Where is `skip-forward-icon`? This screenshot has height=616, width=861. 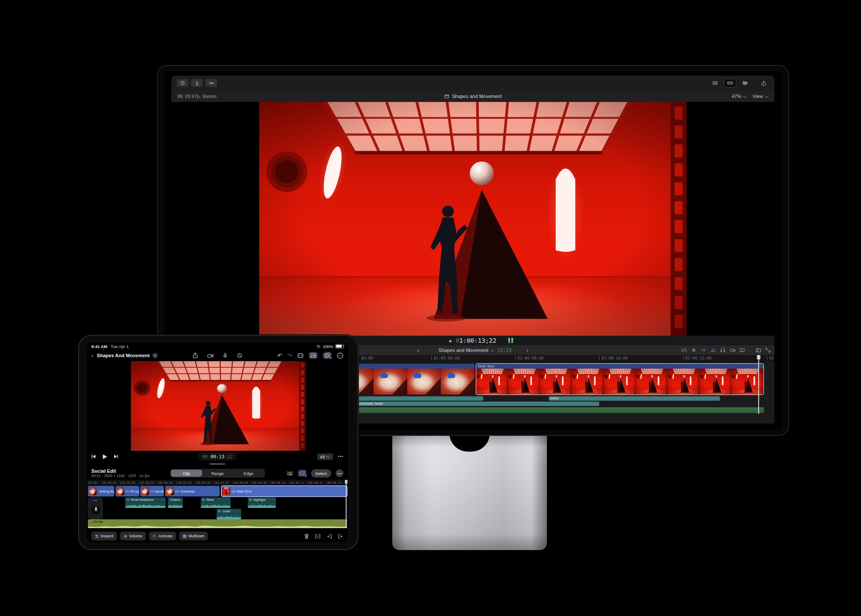
skip-forward-icon is located at coordinates (116, 457).